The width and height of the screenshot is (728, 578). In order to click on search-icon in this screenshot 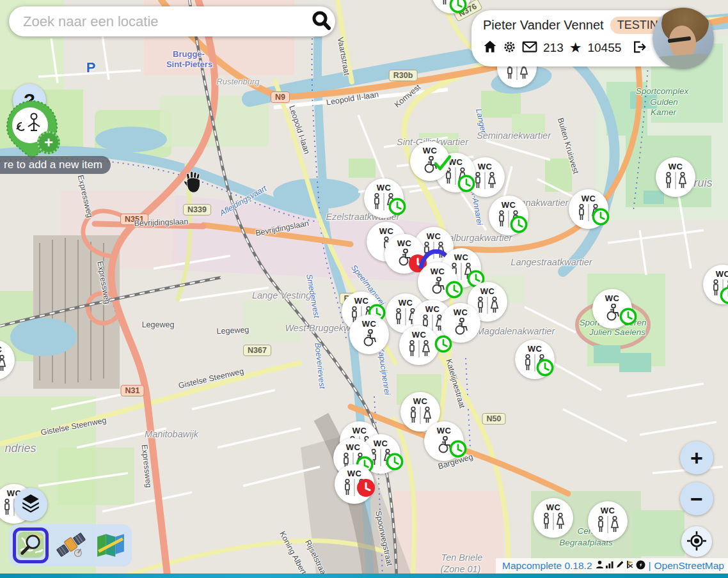, I will do `click(321, 22)`.